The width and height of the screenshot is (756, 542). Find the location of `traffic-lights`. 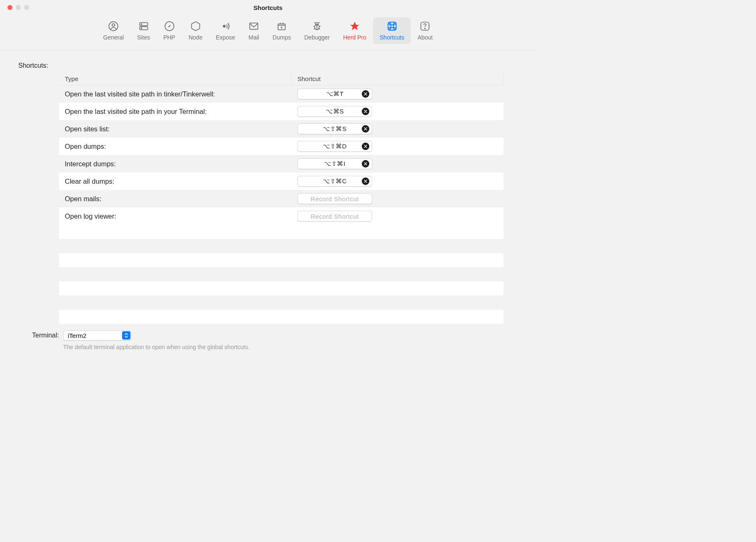

traffic-lights is located at coordinates (18, 7).